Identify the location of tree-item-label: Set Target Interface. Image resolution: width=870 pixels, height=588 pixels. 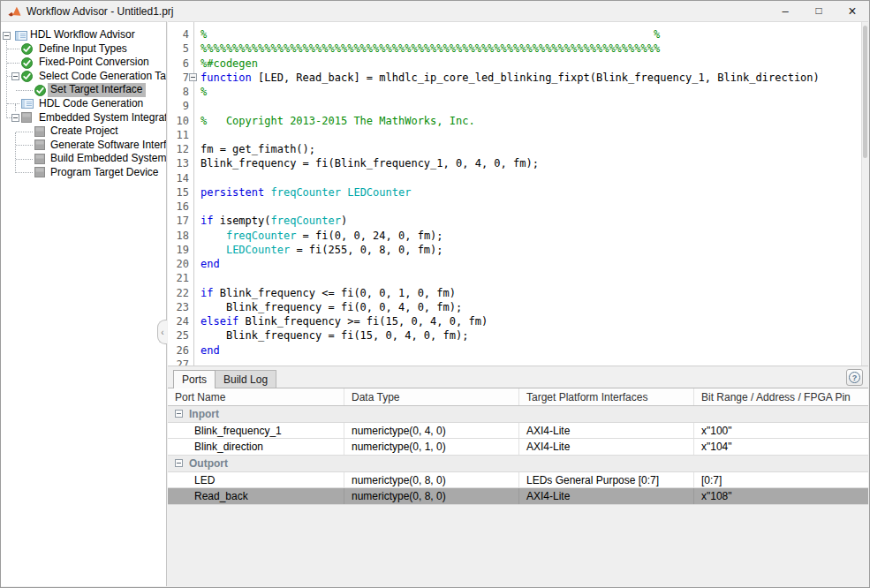
(97, 90).